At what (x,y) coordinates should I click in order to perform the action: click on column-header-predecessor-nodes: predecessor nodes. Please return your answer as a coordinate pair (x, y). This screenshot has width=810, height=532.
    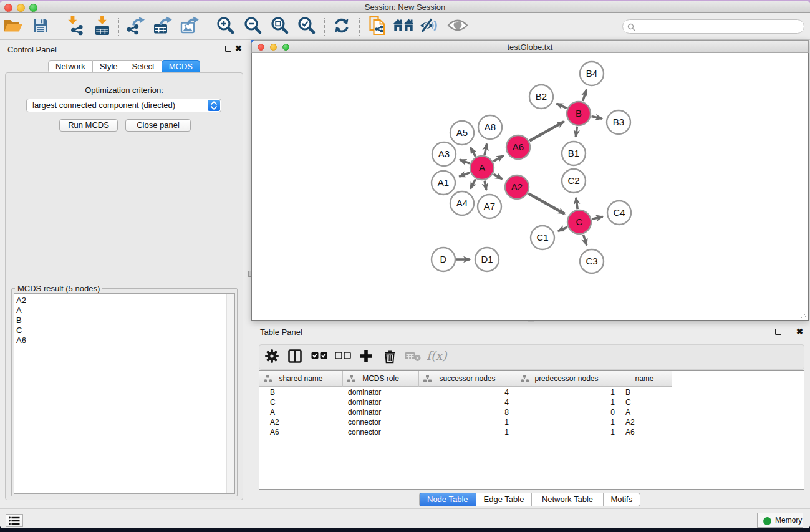
    Looking at the image, I should click on (567, 379).